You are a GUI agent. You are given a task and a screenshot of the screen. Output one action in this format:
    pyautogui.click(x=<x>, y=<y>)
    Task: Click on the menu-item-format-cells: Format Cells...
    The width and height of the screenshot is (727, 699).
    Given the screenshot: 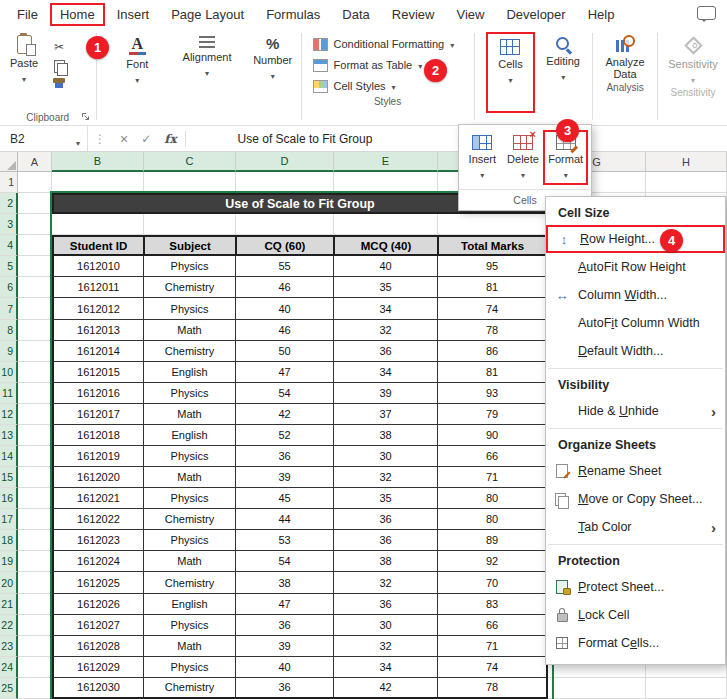 What is the action you would take?
    pyautogui.click(x=636, y=643)
    